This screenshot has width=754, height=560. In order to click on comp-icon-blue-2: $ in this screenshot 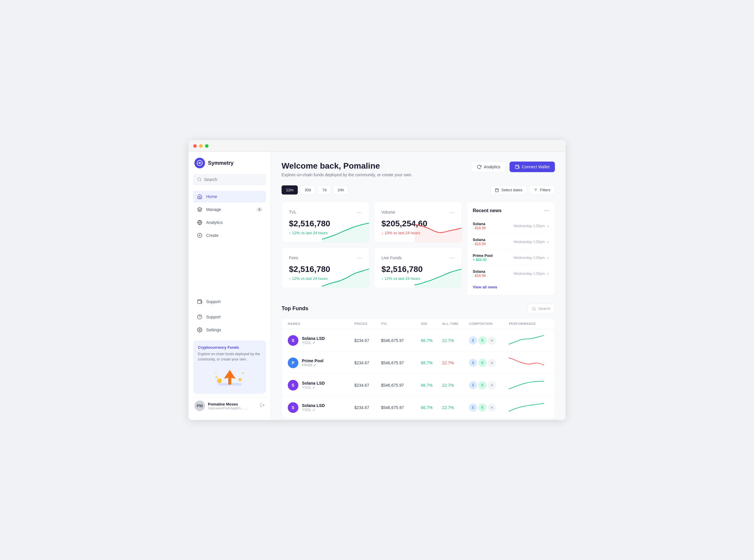, I will do `click(473, 385)`.